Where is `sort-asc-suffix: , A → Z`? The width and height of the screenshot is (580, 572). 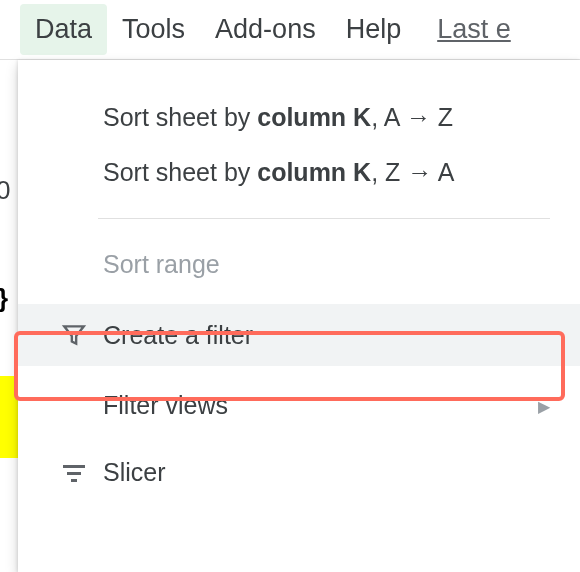
sort-asc-suffix: , A → Z is located at coordinates (412, 117).